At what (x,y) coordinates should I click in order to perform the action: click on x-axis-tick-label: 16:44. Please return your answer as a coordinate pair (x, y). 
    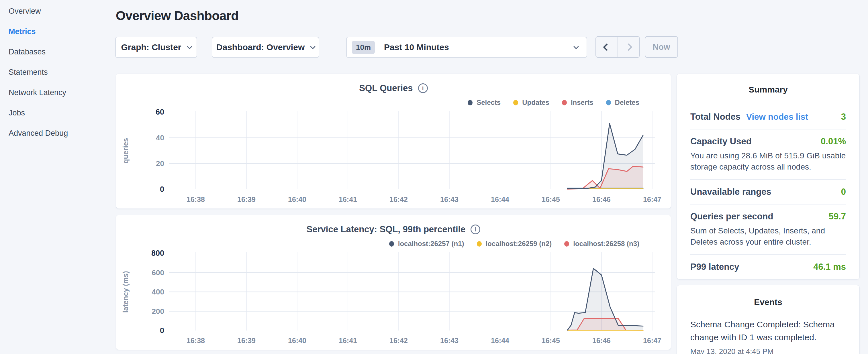
    Looking at the image, I should click on (500, 199).